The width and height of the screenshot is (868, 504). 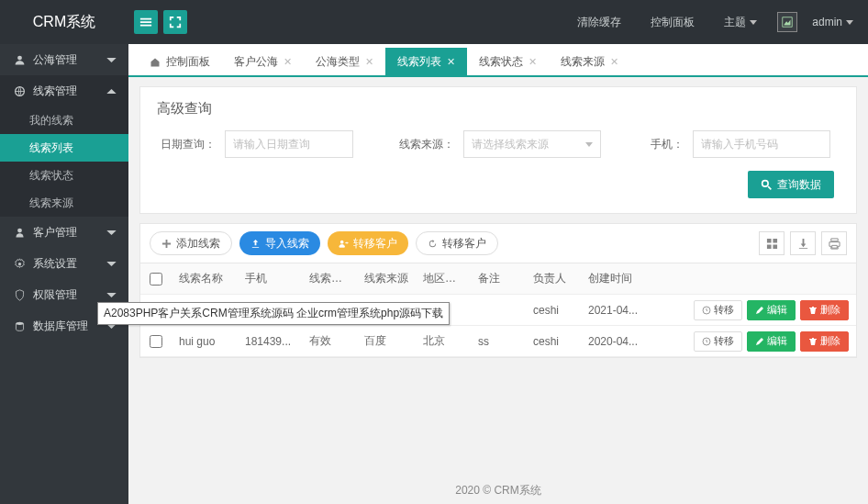 I want to click on tab-lead-status: 线索状态✕, so click(x=508, y=62).